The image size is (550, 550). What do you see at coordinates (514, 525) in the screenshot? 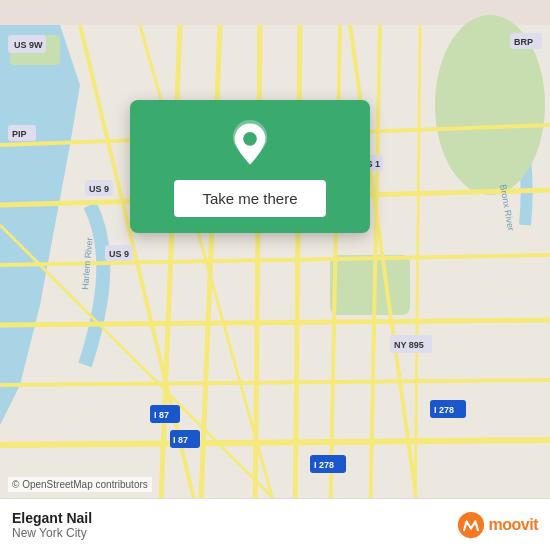
I see `moovit-text: moovit` at bounding box center [514, 525].